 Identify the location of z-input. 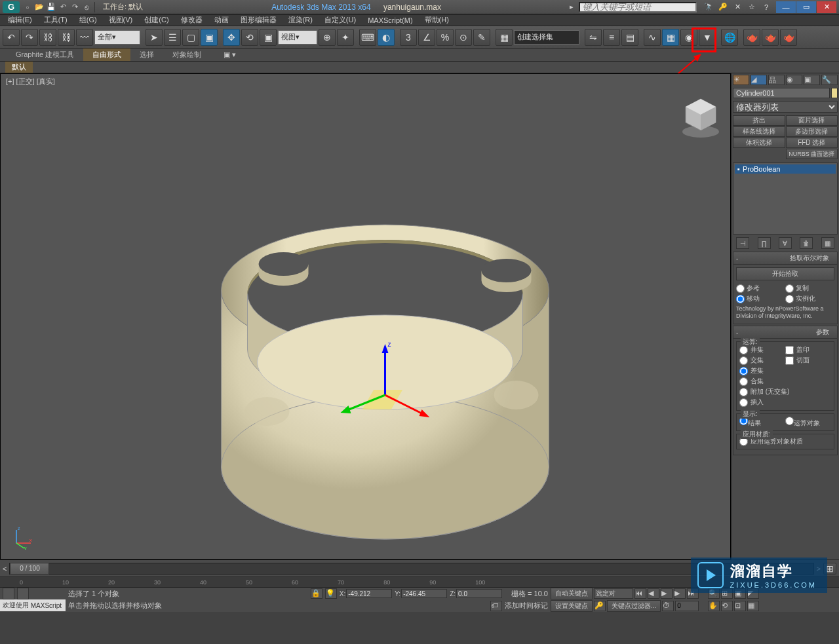
(479, 594).